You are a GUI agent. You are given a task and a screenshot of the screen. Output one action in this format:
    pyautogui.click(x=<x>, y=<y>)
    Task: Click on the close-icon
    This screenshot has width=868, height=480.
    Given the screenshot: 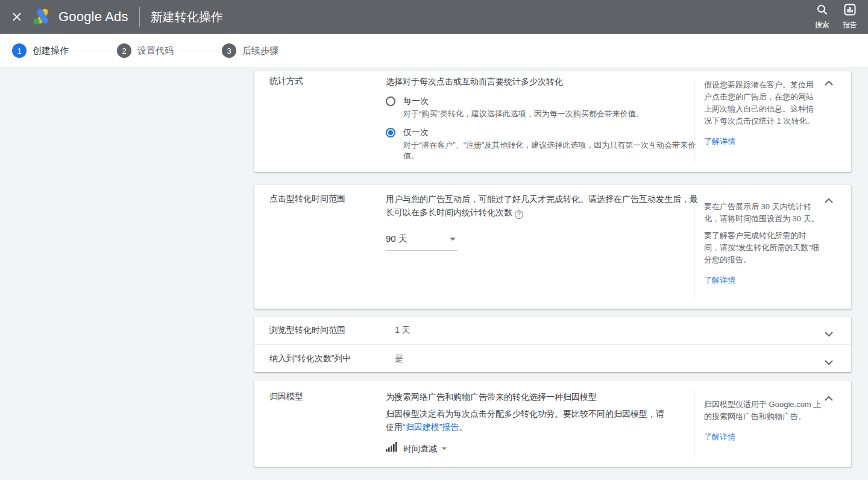 What is the action you would take?
    pyautogui.click(x=17, y=17)
    